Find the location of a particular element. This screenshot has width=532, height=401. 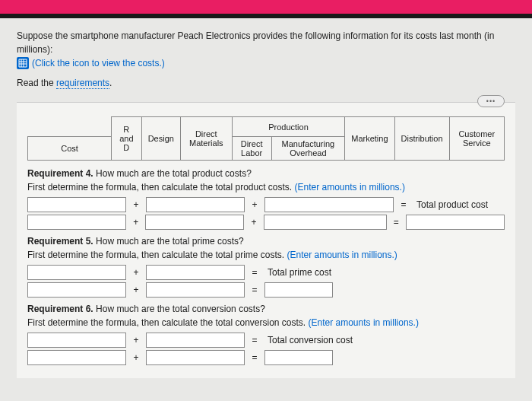

req6-result-label: Total conversion cost is located at coordinates (310, 340).